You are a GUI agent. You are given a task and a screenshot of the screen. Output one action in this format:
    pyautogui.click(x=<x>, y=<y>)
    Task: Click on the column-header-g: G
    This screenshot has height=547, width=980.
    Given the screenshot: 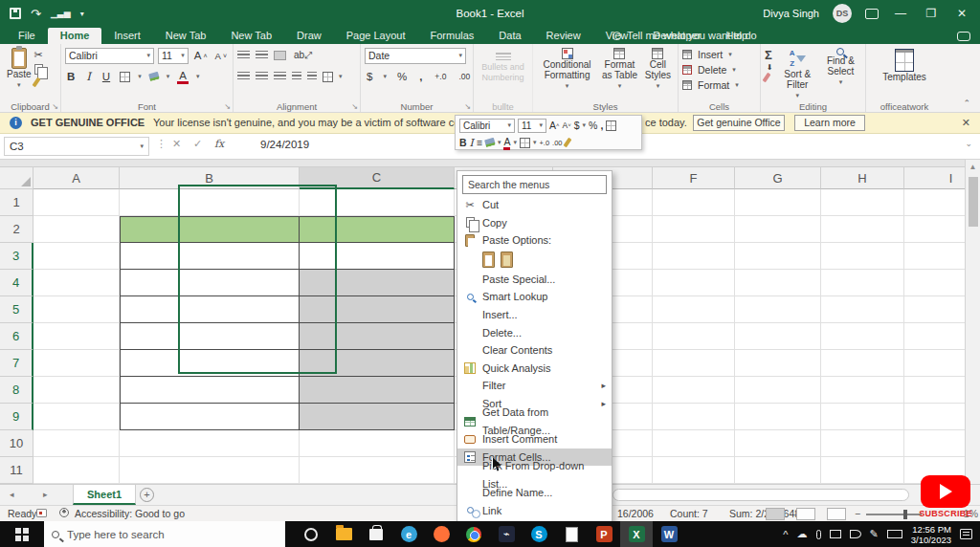 What is the action you would take?
    pyautogui.click(x=778, y=178)
    